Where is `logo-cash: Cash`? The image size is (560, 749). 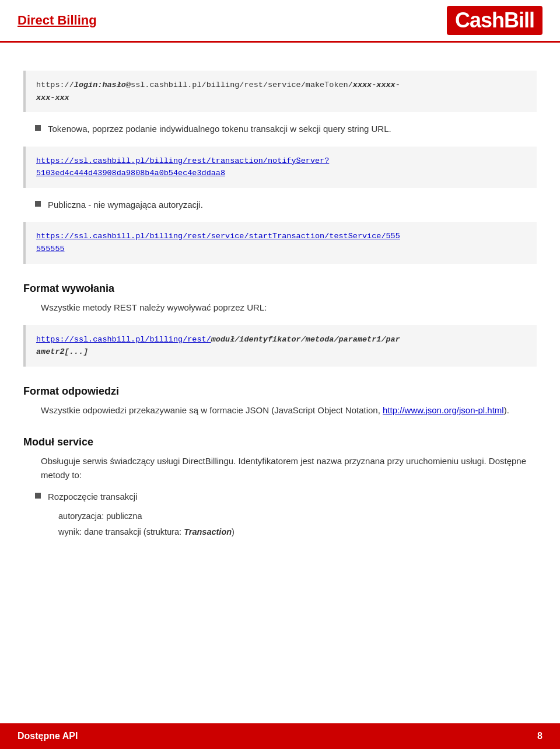
logo-cash: Cash is located at coordinates (480, 20).